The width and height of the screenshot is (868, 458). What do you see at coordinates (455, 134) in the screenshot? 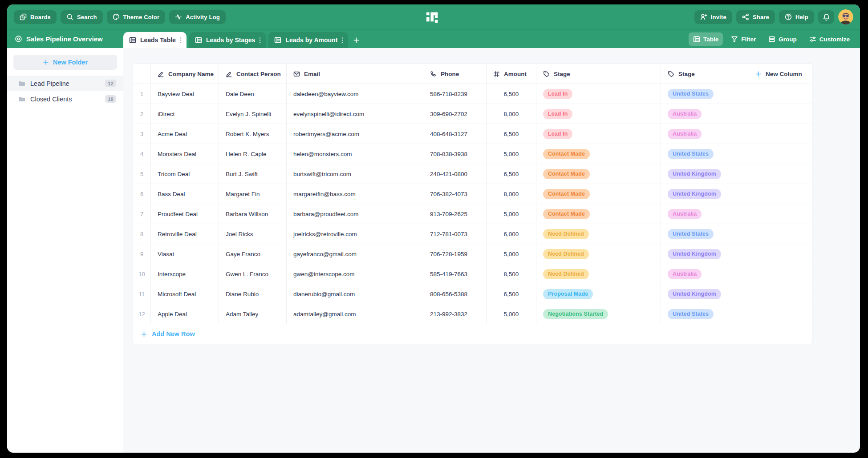
I see `cell-phone: 408-648-3127` at bounding box center [455, 134].